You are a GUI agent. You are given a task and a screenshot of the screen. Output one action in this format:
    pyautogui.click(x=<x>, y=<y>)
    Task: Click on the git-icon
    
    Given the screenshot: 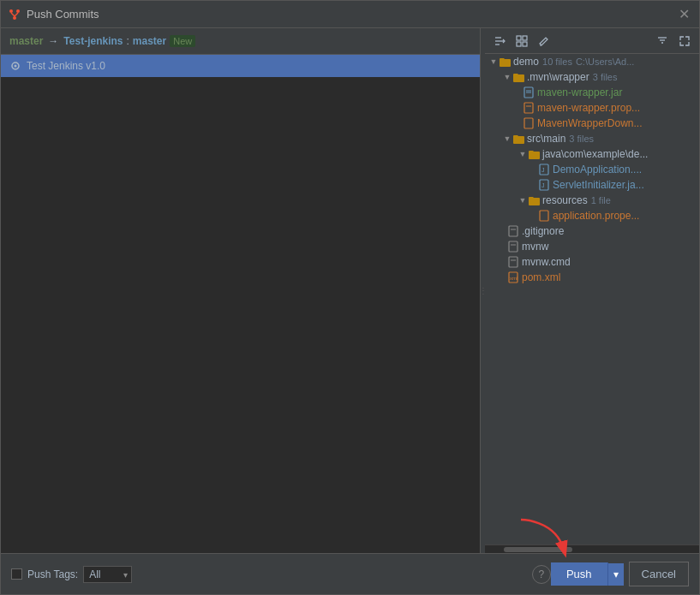 What is the action you would take?
    pyautogui.click(x=15, y=15)
    